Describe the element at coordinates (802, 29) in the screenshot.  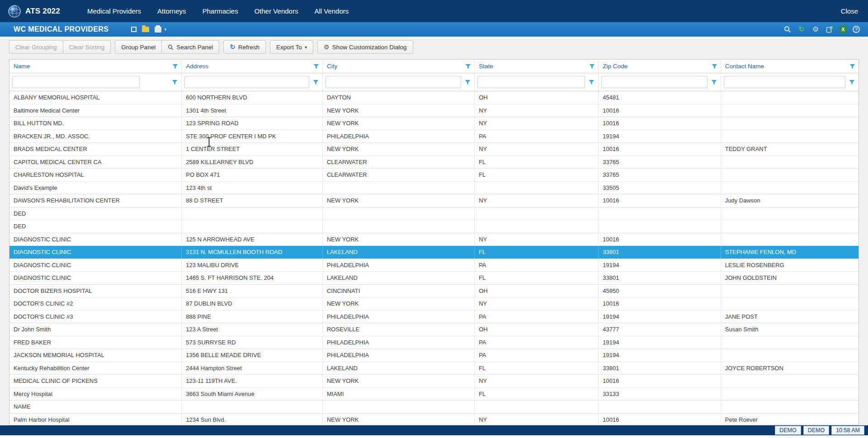
I see `refresh-icon: ↻` at that location.